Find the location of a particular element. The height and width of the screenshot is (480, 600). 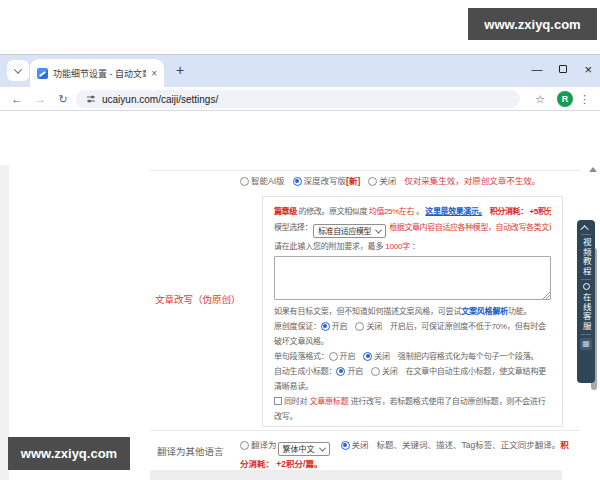

next-section-band is located at coordinates (356, 475).